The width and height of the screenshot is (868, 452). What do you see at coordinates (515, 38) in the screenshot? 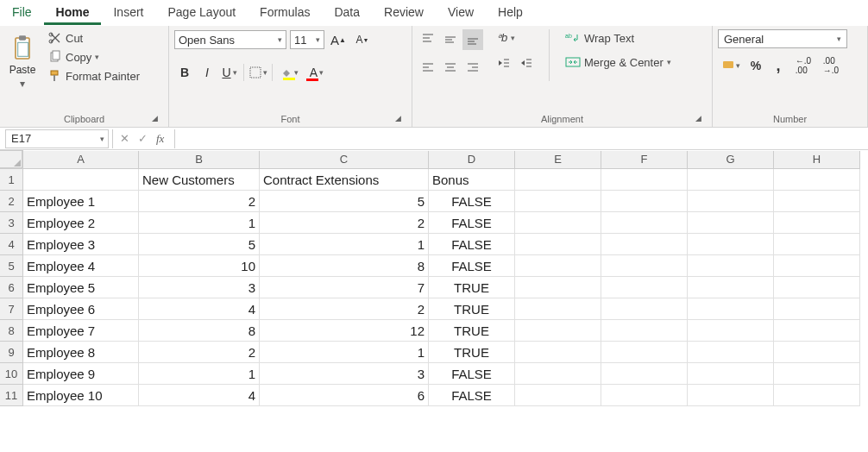
I see `orientation-button: ᵃb▾` at bounding box center [515, 38].